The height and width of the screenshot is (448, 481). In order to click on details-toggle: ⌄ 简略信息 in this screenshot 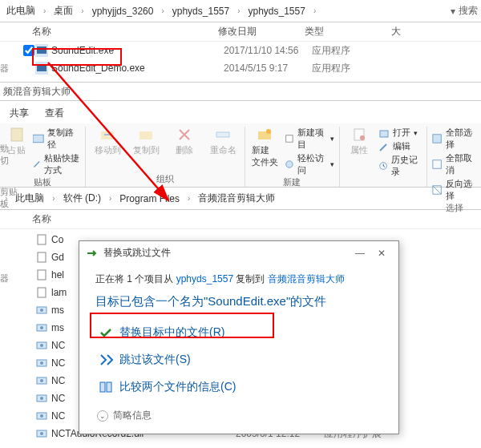, I will do `click(239, 414)`.